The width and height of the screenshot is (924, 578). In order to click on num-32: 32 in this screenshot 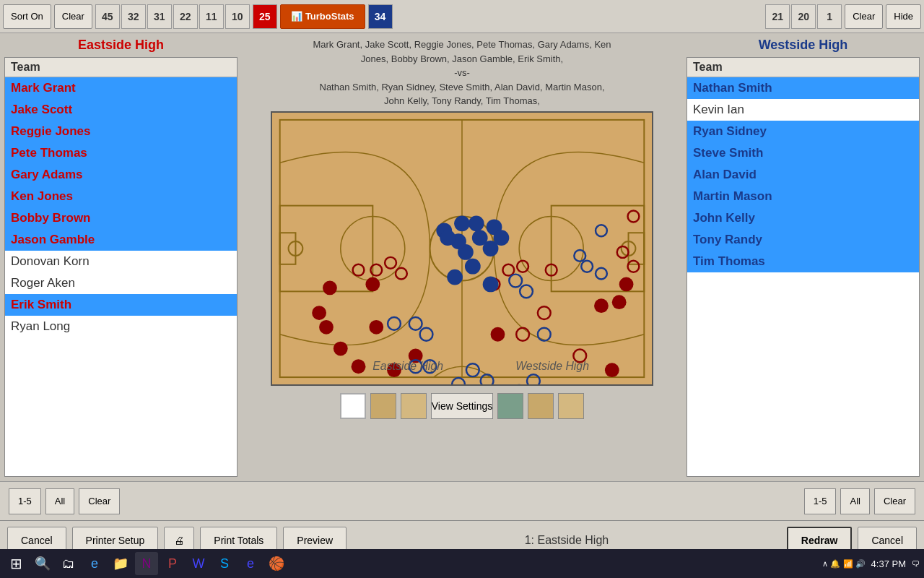, I will do `click(134, 17)`.